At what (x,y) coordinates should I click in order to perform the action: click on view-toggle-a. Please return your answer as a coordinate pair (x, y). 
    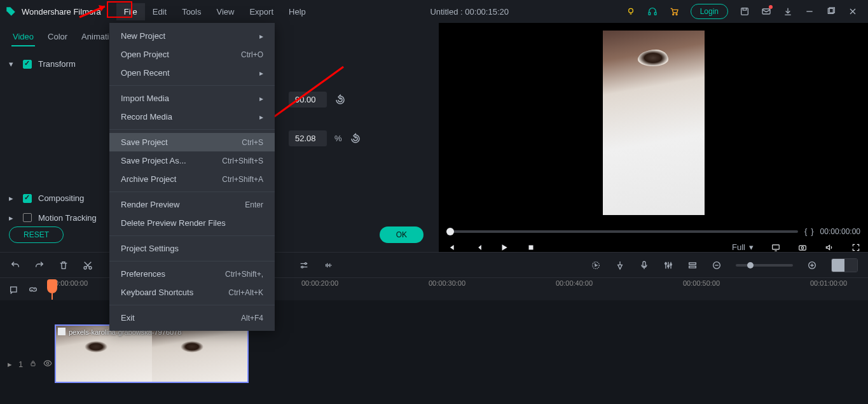
    Looking at the image, I should click on (838, 265).